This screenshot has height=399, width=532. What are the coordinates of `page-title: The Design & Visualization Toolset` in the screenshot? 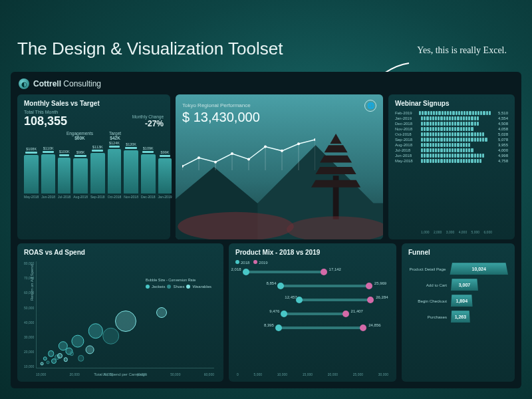 It's located at (150, 49).